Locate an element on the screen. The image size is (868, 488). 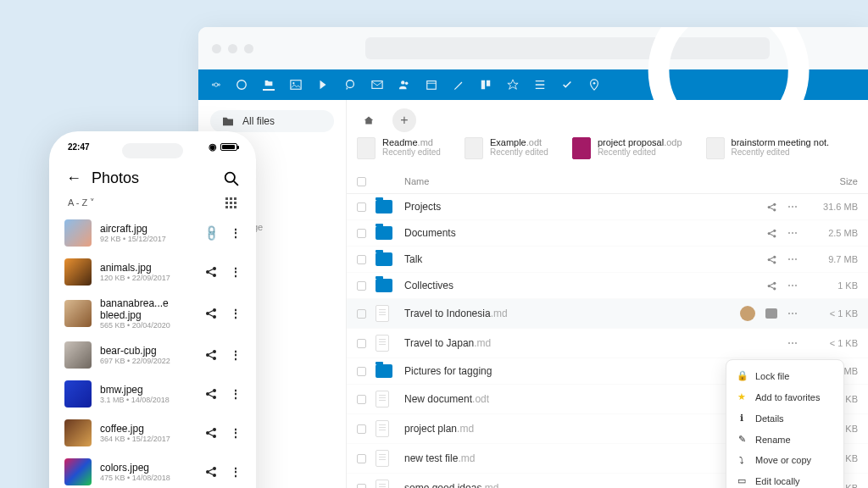
file-name: some good ideas.md is located at coordinates (563, 485).